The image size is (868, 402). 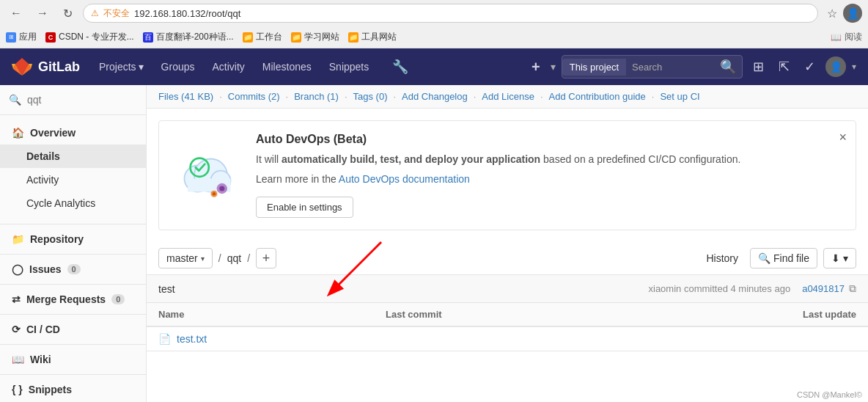 What do you see at coordinates (11, 37) in the screenshot?
I see `apps-icon: ⊞` at bounding box center [11, 37].